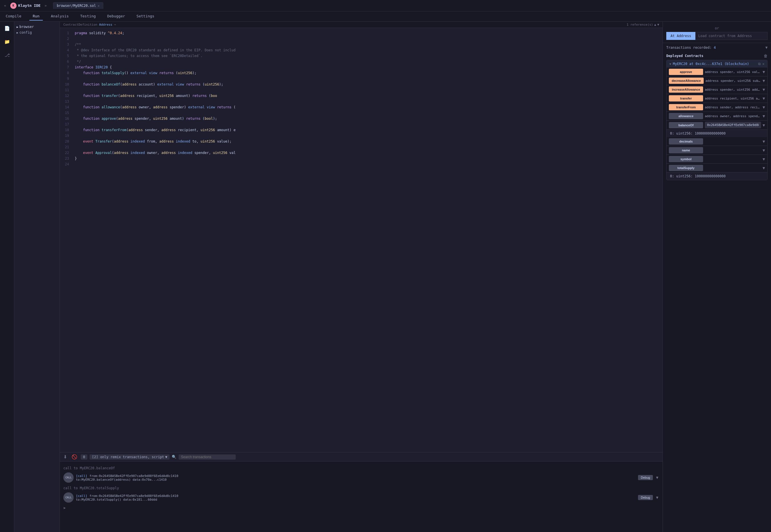 Image resolution: width=771 pixels, height=532 pixels. I want to click on load-contract-tab: Load contract from Address, so click(731, 36).